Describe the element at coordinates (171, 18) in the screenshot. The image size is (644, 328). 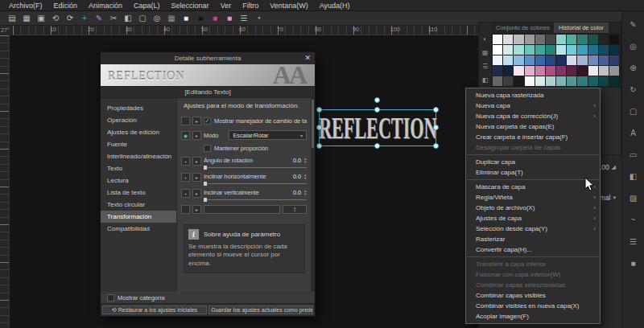
I see `grid-icon: ▦` at that location.